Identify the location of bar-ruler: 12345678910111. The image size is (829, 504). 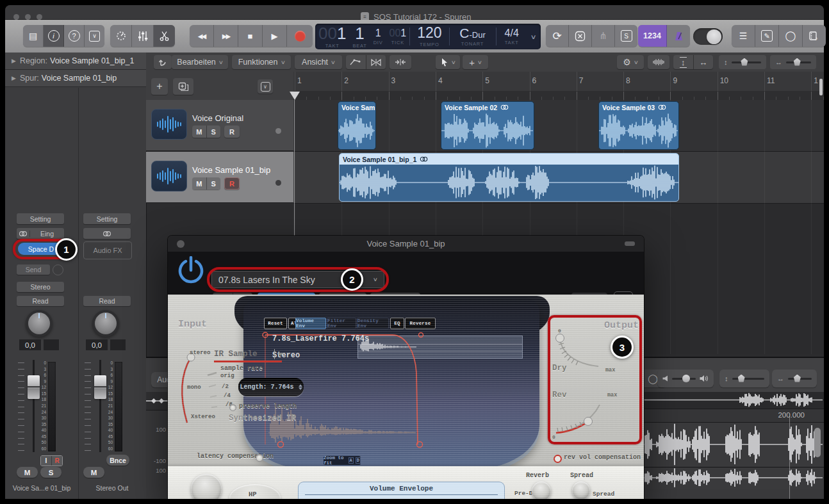
(559, 82).